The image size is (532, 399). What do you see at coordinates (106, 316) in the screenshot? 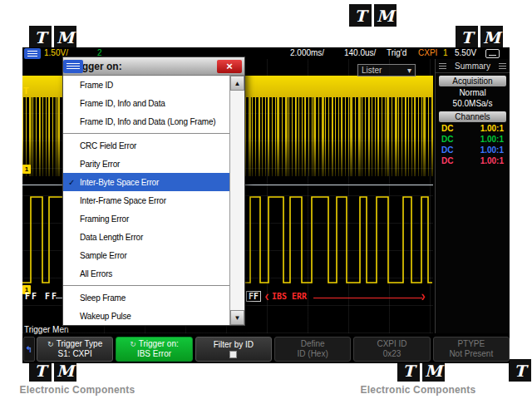
I see `dropdown-item-label: Wakeup Pulse` at bounding box center [106, 316].